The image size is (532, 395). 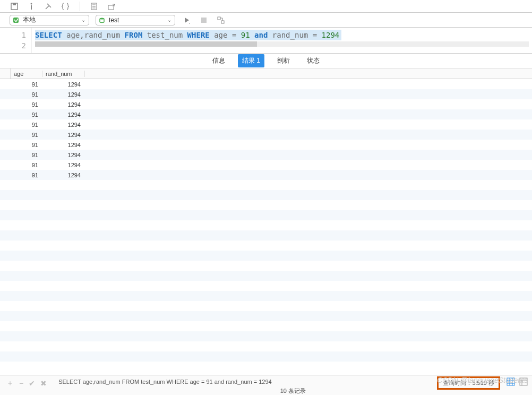 What do you see at coordinates (111, 6) in the screenshot?
I see `export-icon` at bounding box center [111, 6].